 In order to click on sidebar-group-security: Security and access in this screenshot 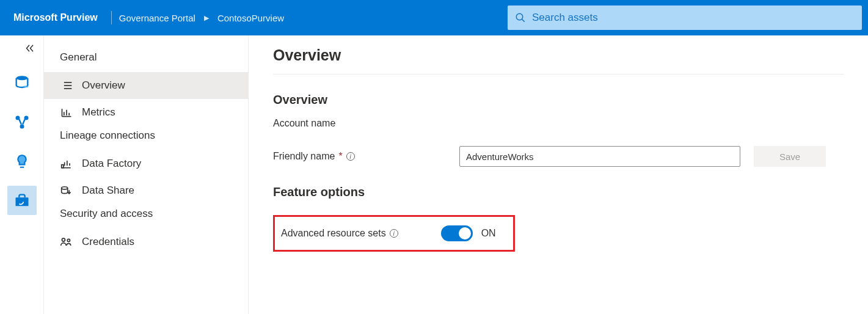, I will do `click(146, 216)`.